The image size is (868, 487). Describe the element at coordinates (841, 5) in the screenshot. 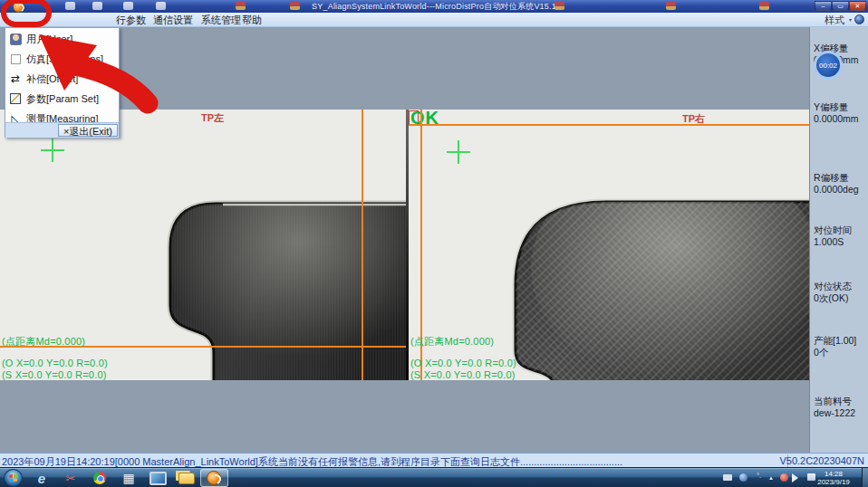

I see `maximize-button: ▭` at that location.